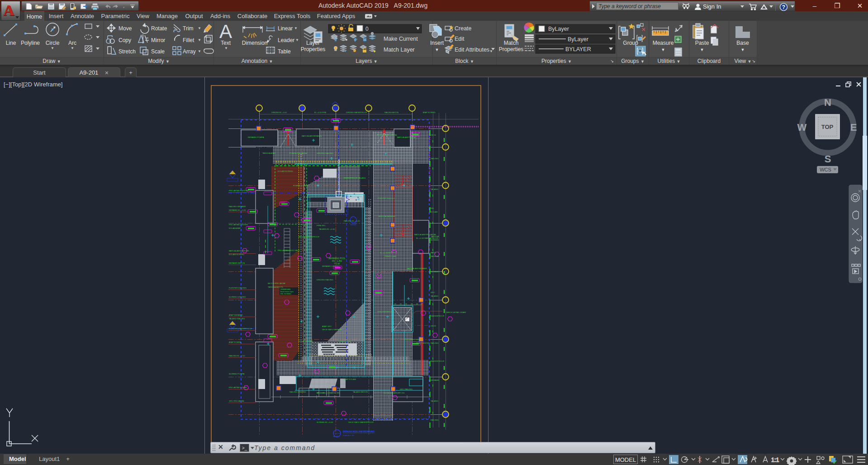  Describe the element at coordinates (237, 254) in the screenshot. I see `svg-text: KOLAM SCREED` at that location.